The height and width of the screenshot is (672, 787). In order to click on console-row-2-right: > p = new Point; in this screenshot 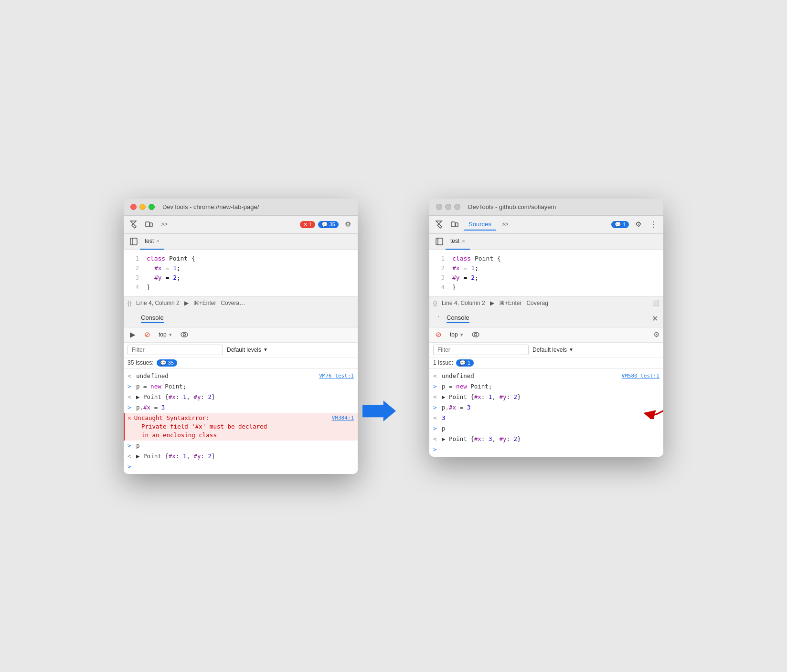, I will do `click(546, 387)`.